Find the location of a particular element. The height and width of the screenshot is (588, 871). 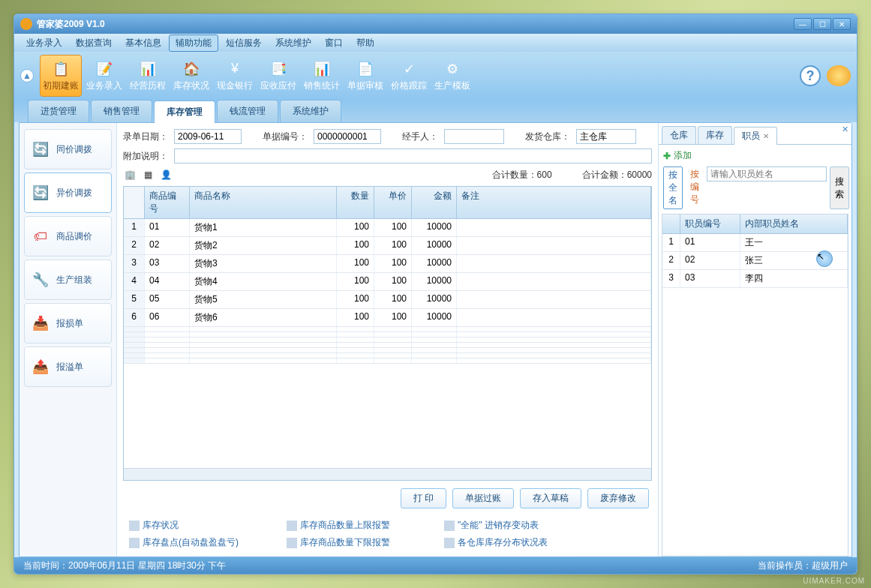

collapse-toolbar-icon: ▲ is located at coordinates (27, 76).